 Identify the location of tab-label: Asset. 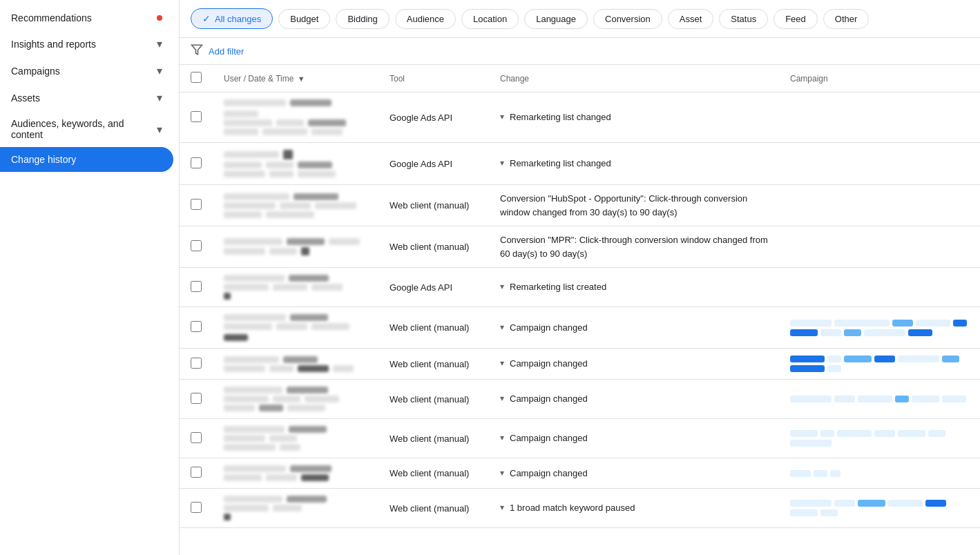
(691, 19).